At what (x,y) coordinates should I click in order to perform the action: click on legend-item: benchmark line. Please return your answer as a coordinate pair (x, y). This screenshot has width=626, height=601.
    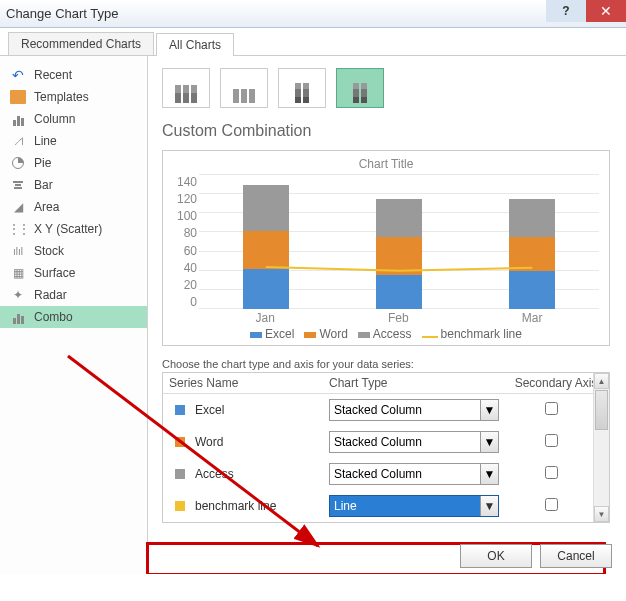
    Looking at the image, I should click on (482, 334).